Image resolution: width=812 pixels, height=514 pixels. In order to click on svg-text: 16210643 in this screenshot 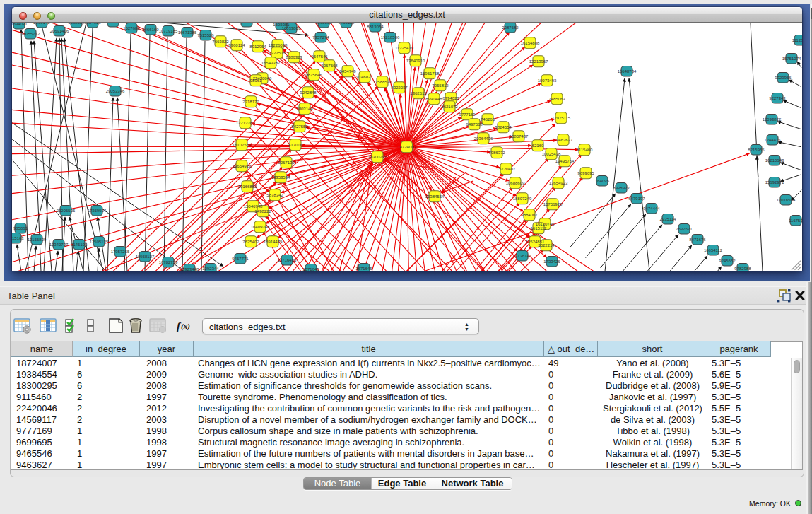, I will do `click(775, 160)`.